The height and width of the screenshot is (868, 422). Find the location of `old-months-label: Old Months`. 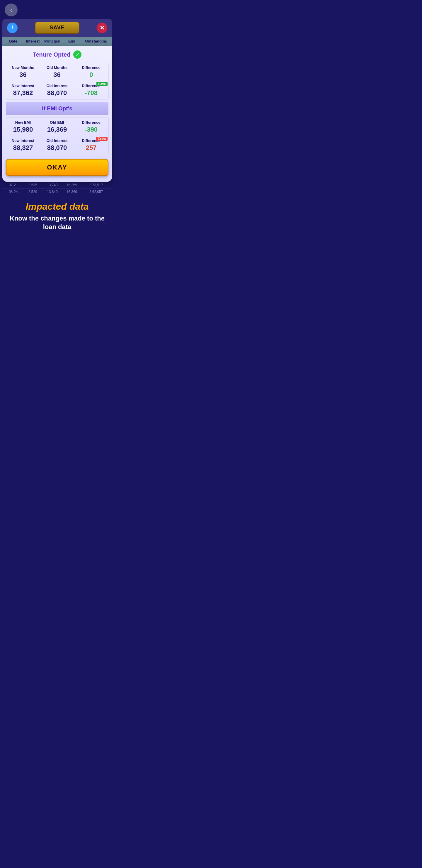

old-months-label: Old Months is located at coordinates (57, 67).